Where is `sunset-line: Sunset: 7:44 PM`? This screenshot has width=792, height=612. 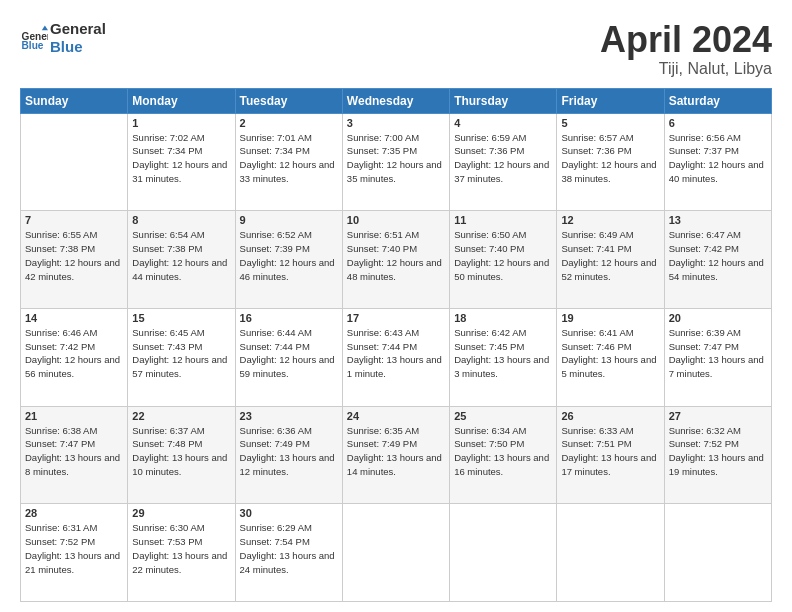 sunset-line: Sunset: 7:44 PM is located at coordinates (382, 346).